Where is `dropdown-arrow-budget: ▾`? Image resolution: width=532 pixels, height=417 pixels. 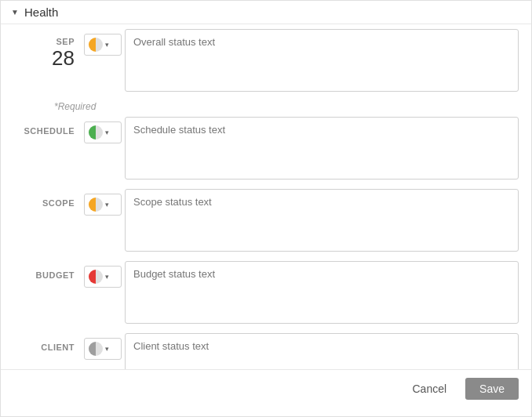
dropdown-arrow-budget: ▾ is located at coordinates (107, 277).